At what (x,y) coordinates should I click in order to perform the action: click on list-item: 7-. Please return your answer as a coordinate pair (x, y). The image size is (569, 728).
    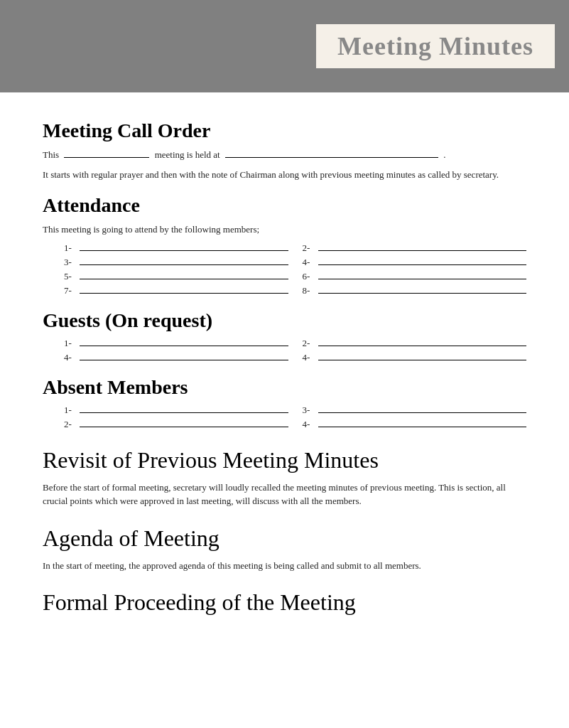
    Looking at the image, I should click on (176, 291).